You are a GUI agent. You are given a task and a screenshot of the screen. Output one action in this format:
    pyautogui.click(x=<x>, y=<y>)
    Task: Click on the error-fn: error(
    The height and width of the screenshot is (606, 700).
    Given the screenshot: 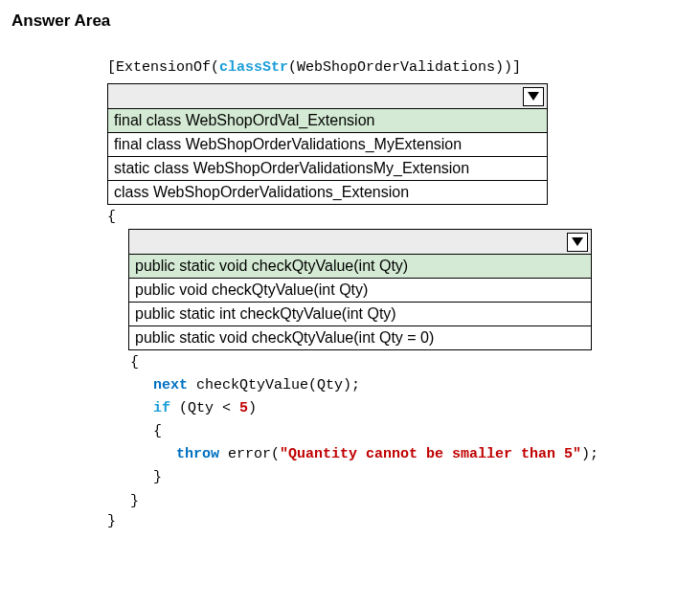 What is the action you would take?
    pyautogui.click(x=249, y=454)
    